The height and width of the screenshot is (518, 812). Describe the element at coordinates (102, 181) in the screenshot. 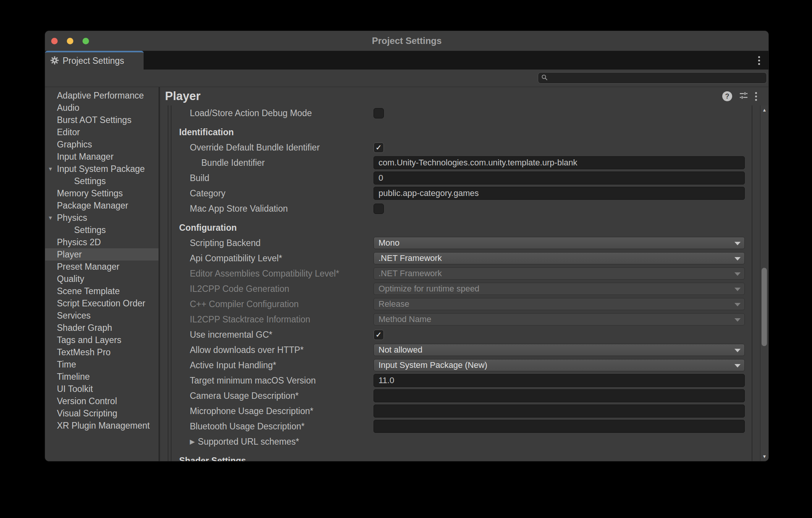

I see `sidebar-item-settings-7: Settings` at that location.